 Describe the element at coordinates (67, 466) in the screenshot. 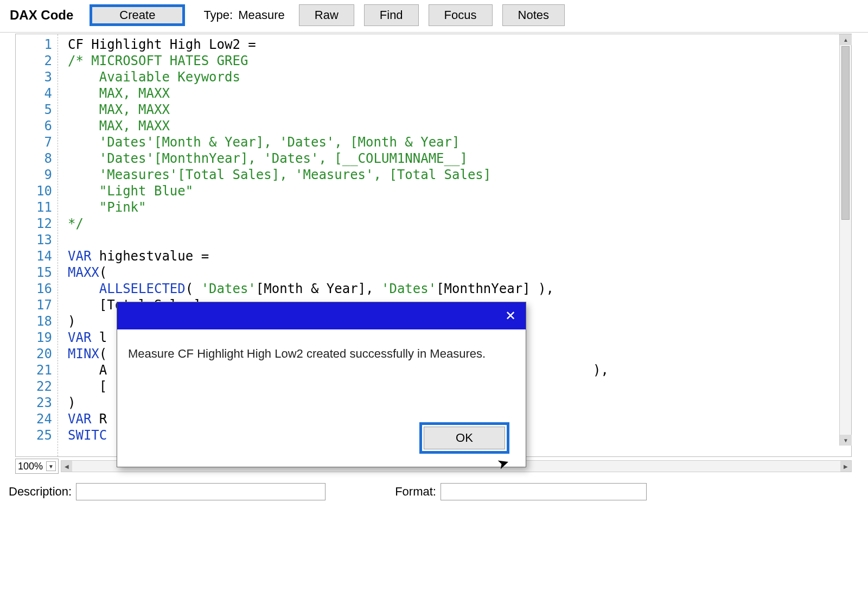

I see `scroll-left-arrow: ◀` at that location.